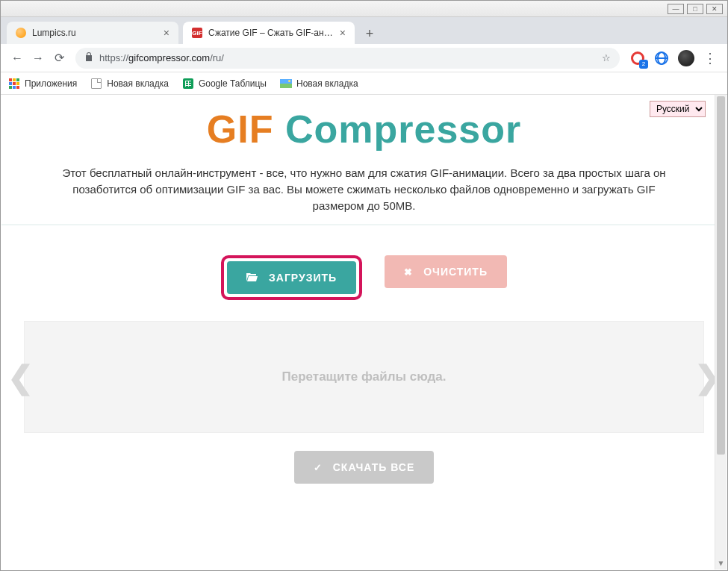  Describe the element at coordinates (715, 9) in the screenshot. I see `window-close-button: ✕` at that location.